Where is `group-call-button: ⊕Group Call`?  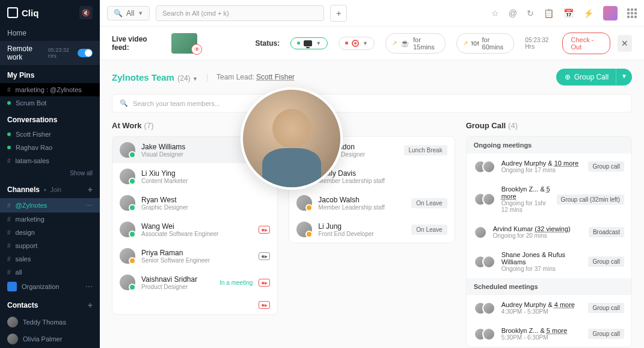 group-call-button: ⊕Group Call is located at coordinates (587, 77).